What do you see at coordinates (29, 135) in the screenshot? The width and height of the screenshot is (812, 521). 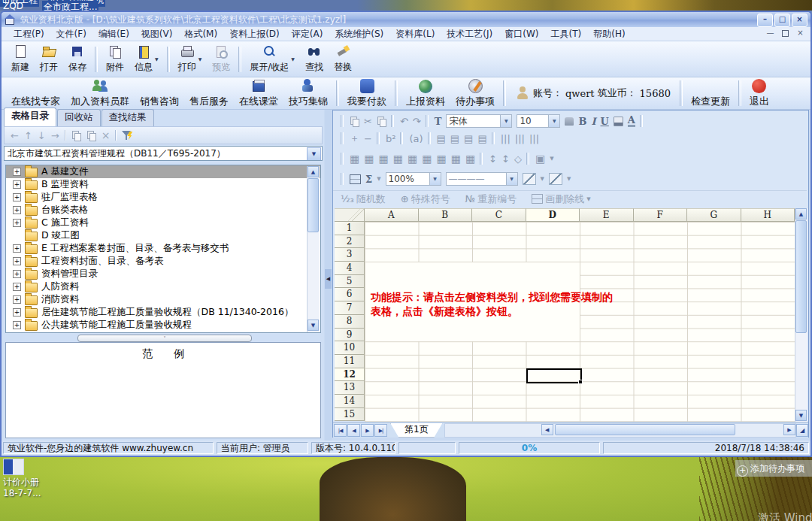 I see `nav-up-icon: ↑` at bounding box center [29, 135].